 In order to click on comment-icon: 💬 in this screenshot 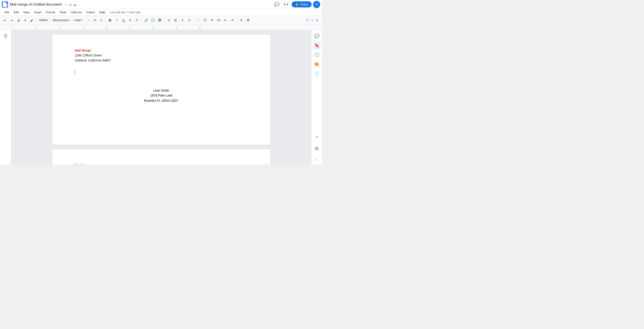, I will do `click(277, 4)`.